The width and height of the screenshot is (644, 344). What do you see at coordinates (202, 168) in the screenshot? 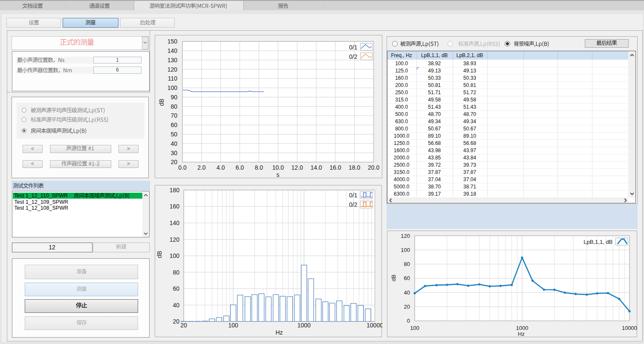
I see `svg-text: 2.0` at bounding box center [202, 168].